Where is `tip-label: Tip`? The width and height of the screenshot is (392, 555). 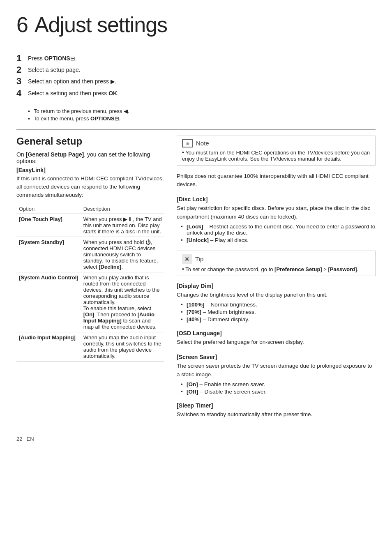
tip-label: Tip is located at coordinates (199, 259).